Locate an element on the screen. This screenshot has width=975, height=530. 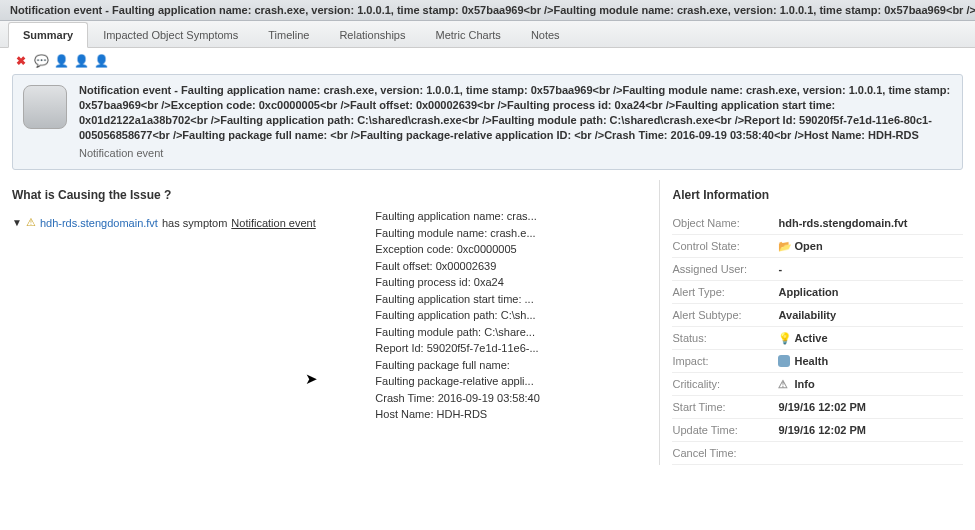
fault-line: Faulting process id: 0xa24 is located at coordinates (507, 282).